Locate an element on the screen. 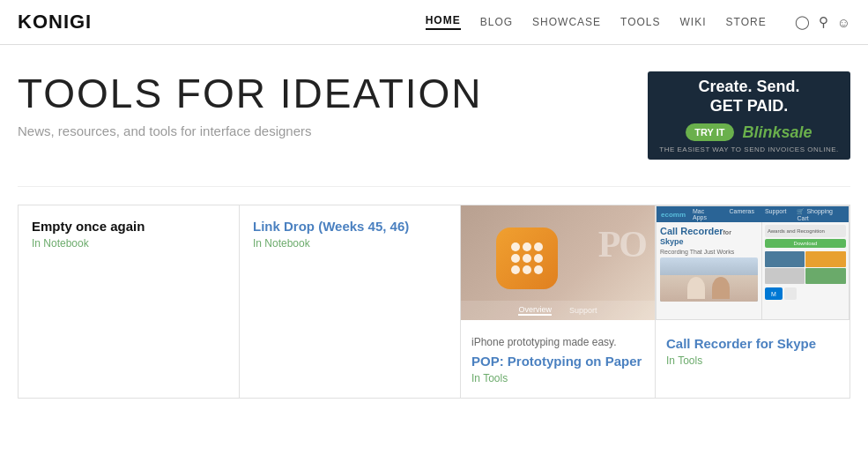 The height and width of the screenshot is (455, 868). pop-tab-bar: Overview Support is located at coordinates (558, 310).